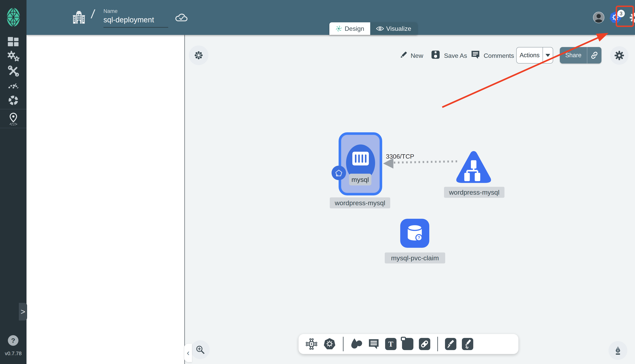  I want to click on link-tool-icon, so click(425, 344).